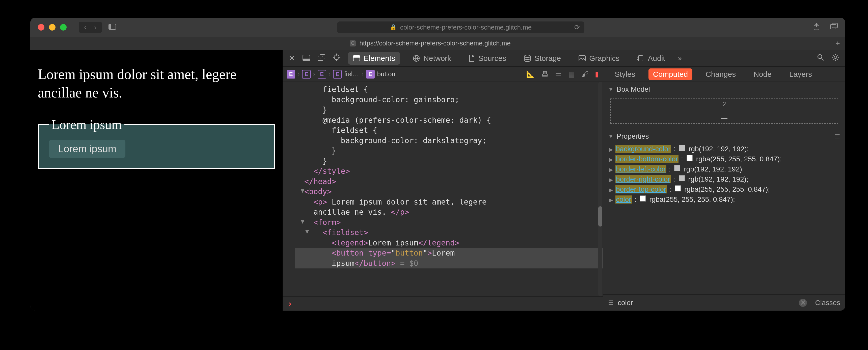 This screenshot has width=868, height=350. What do you see at coordinates (803, 303) in the screenshot?
I see `clear-filter-icon: ✕` at bounding box center [803, 303].